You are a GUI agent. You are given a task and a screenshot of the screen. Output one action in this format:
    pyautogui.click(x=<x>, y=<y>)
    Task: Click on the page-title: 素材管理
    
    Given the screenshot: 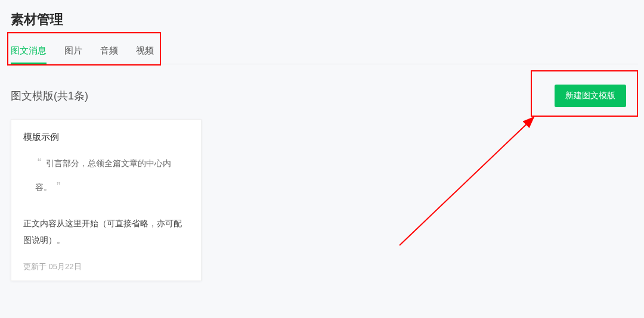 What is the action you would take?
    pyautogui.click(x=324, y=20)
    